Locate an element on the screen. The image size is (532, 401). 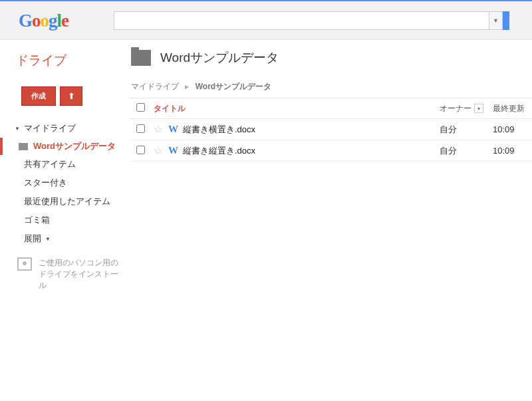
nav-my-drive: ▼マイドライブ is located at coordinates (70, 128).